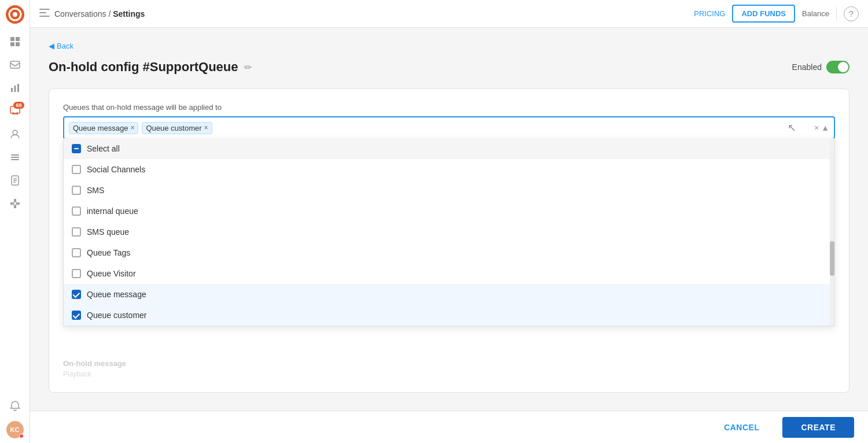  I want to click on back-arrow-icon: ◀, so click(52, 46).